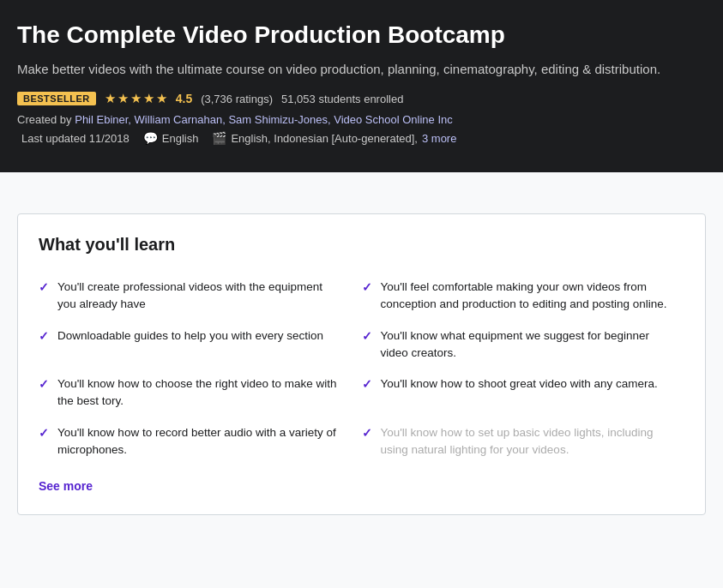 This screenshot has height=588, width=723. What do you see at coordinates (199, 297) in the screenshot?
I see `learn-text: You'll create professional videos with t…` at bounding box center [199, 297].